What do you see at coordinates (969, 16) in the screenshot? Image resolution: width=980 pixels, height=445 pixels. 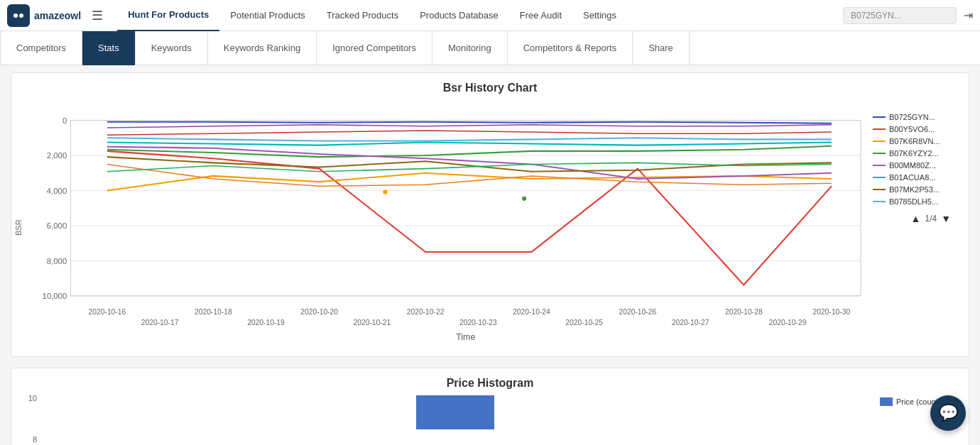 I see `external-link-icon: ⇥` at bounding box center [969, 16].